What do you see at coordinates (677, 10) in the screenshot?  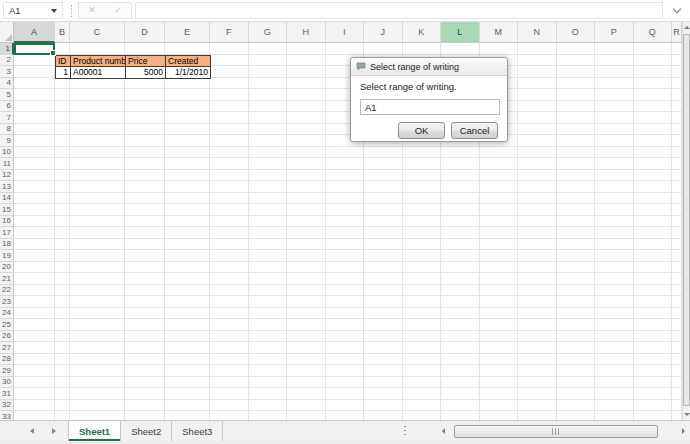 I see `formula-bar-expand-icon` at bounding box center [677, 10].